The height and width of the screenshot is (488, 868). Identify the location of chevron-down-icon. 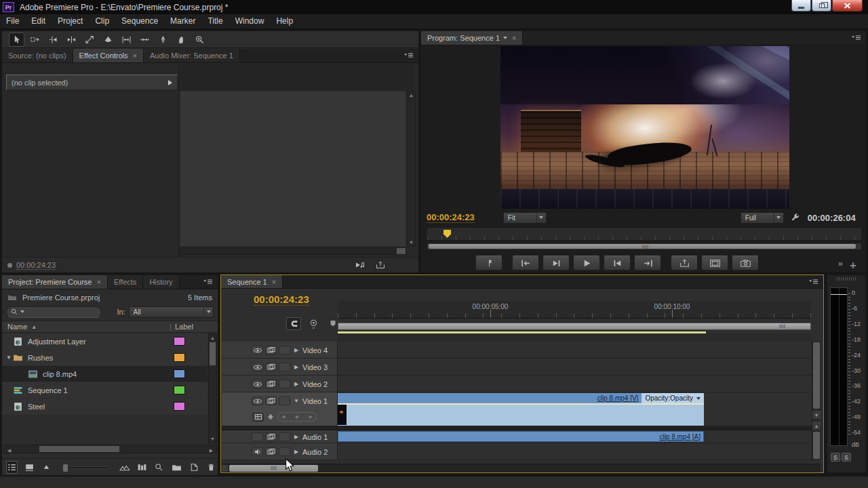
(505, 38).